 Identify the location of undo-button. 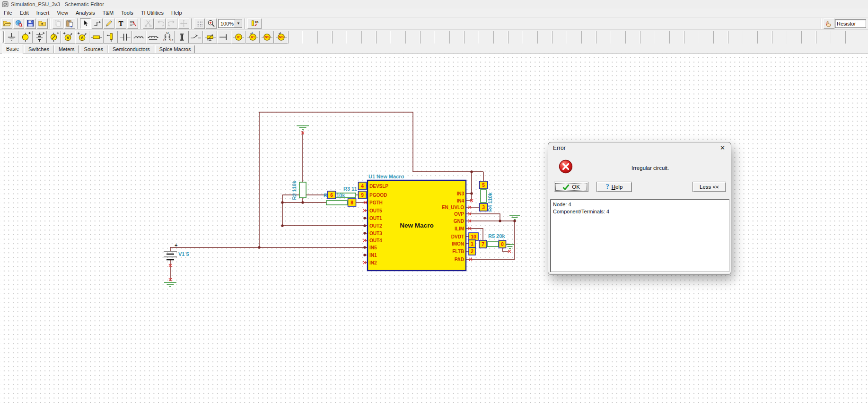
(160, 24).